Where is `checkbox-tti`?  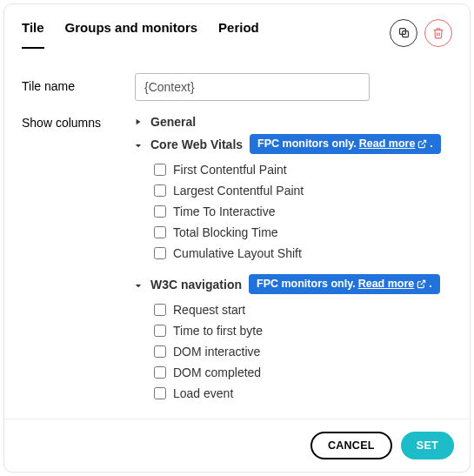 checkbox-tti is located at coordinates (160, 211).